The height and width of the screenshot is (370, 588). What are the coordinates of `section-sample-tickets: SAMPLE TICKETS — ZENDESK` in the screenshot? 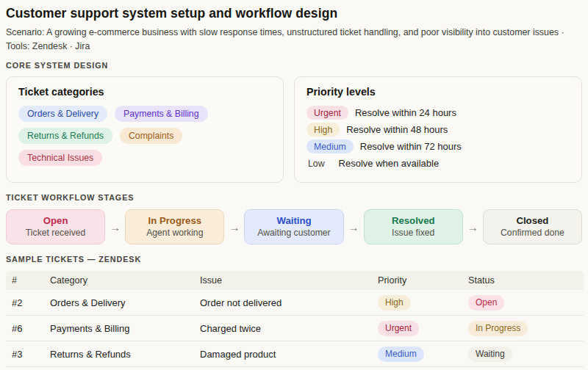 It's located at (294, 259).